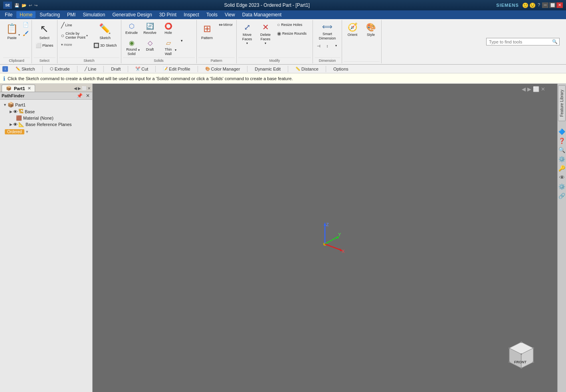  Describe the element at coordinates (562, 168) in the screenshot. I see `right-panel-btn-5: 🔑` at that location.